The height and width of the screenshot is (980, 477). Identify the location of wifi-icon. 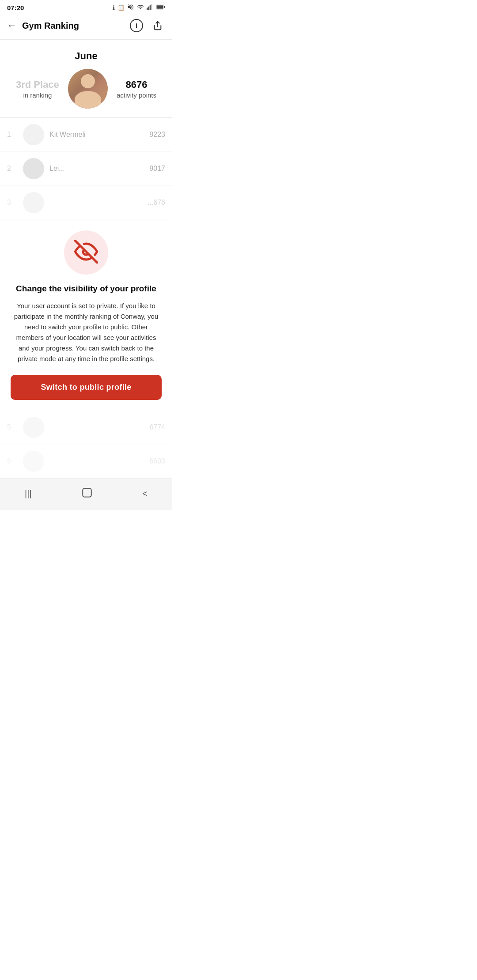
(140, 8).